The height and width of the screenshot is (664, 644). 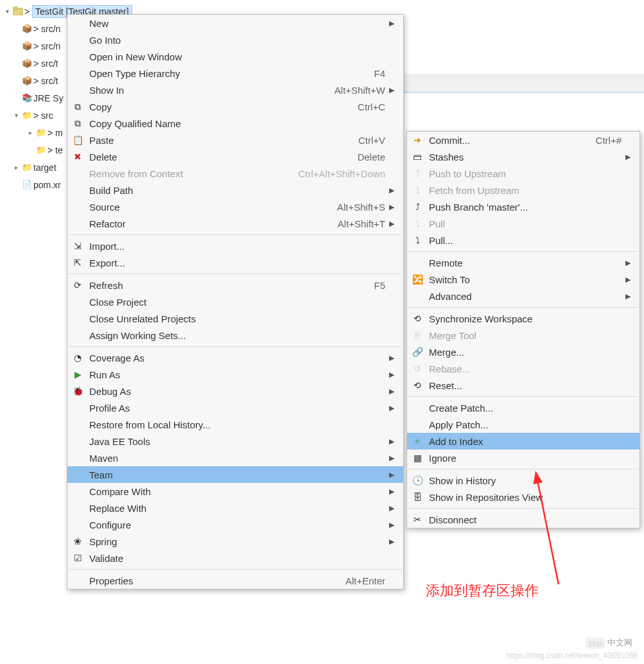 I want to click on menu-item-java-ee-tools: Java EE Tools▶, so click(x=235, y=441).